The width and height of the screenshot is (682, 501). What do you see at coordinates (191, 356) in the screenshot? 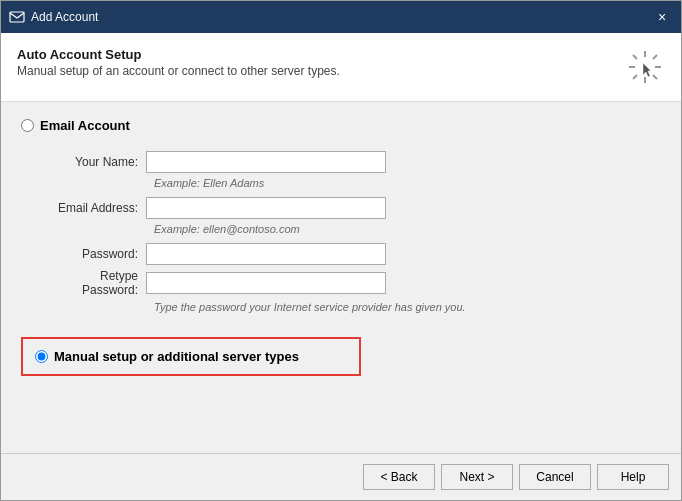
I see `manual-setup-option: Manual setup or additional server types` at bounding box center [191, 356].